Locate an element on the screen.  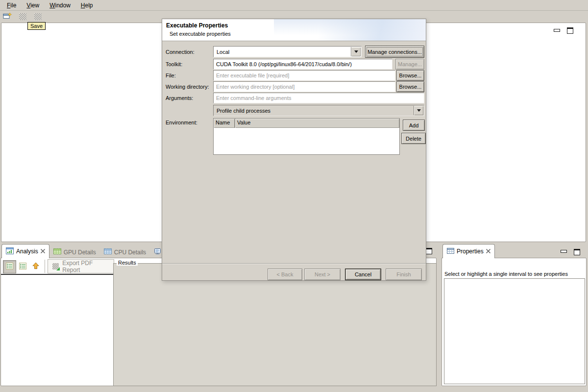
finish-button: Finish is located at coordinates (404, 274).